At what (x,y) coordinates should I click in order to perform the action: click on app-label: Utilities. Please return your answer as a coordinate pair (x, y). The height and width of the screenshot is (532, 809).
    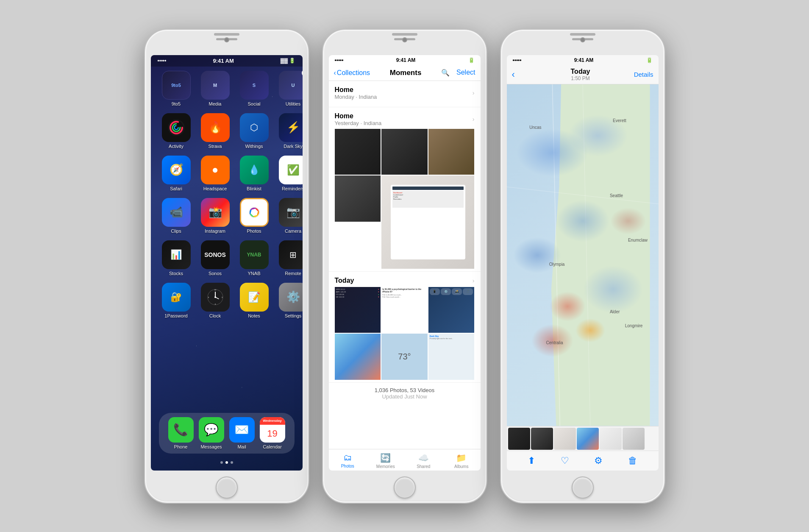
    Looking at the image, I should click on (293, 104).